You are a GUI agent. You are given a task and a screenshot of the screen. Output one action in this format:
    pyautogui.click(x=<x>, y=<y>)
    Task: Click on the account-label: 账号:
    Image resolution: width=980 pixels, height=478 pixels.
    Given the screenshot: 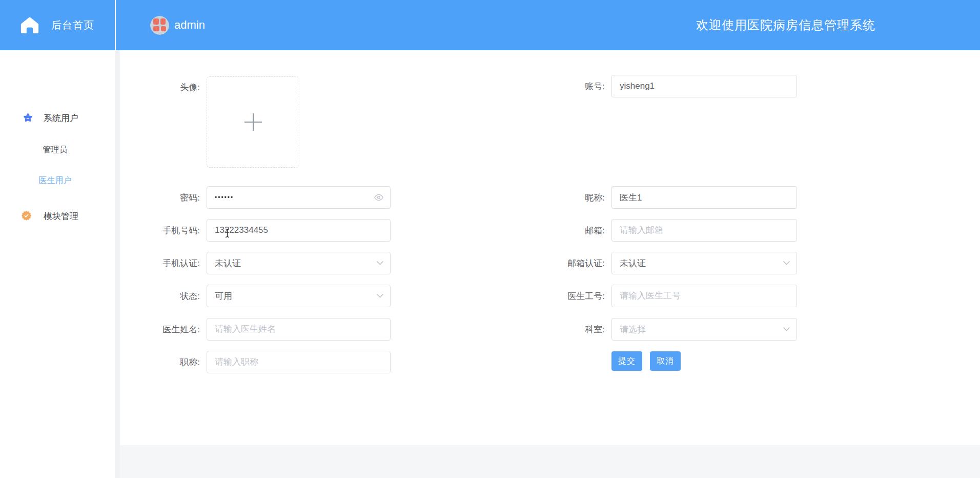 What is the action you would take?
    pyautogui.click(x=567, y=86)
    